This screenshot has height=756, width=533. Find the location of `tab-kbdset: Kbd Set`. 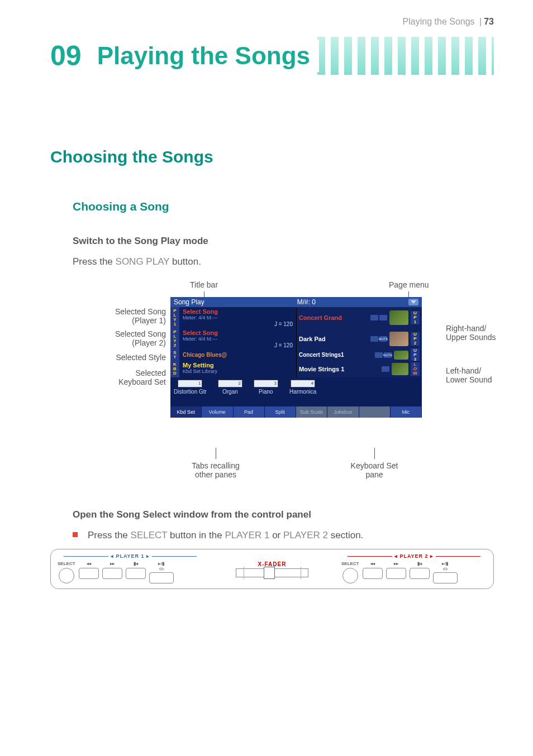

tab-kbdset: Kbd Set is located at coordinates (186, 412).